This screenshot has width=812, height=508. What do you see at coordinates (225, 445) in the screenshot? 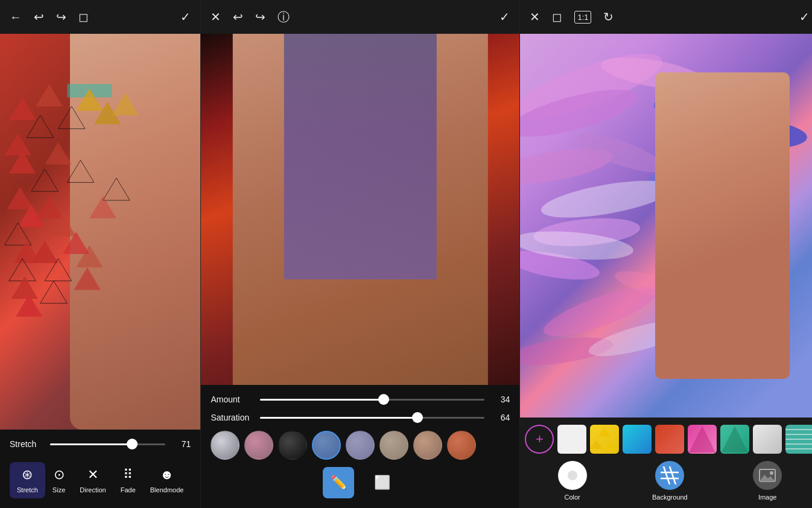
I see `color-silver` at bounding box center [225, 445].